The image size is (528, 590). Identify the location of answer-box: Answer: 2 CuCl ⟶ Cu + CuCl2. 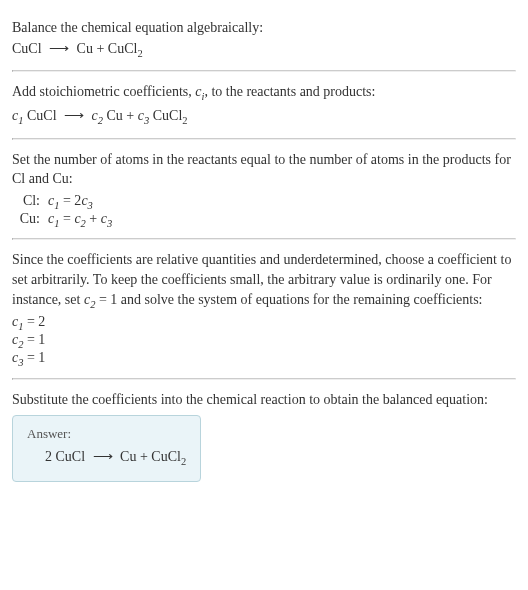
(106, 448).